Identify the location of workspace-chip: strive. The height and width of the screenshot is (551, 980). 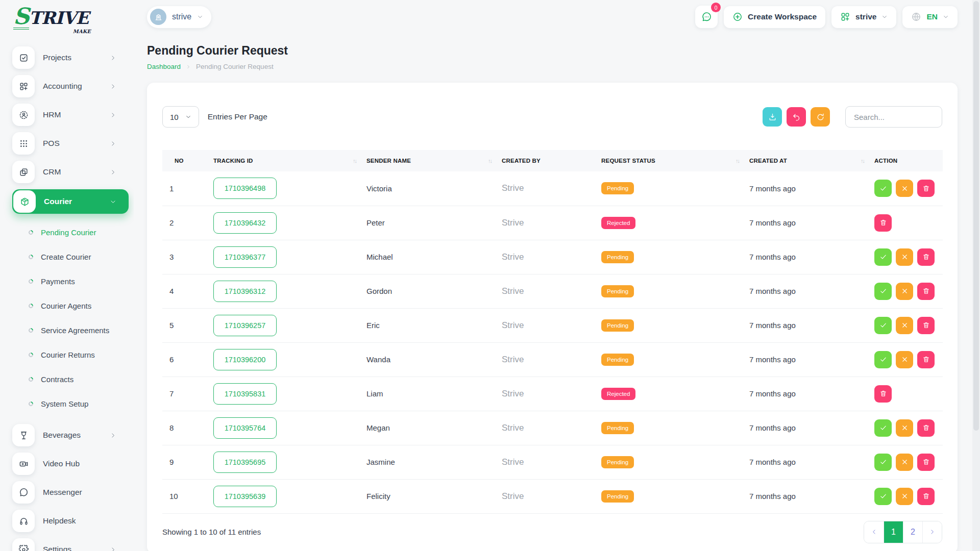
(179, 17).